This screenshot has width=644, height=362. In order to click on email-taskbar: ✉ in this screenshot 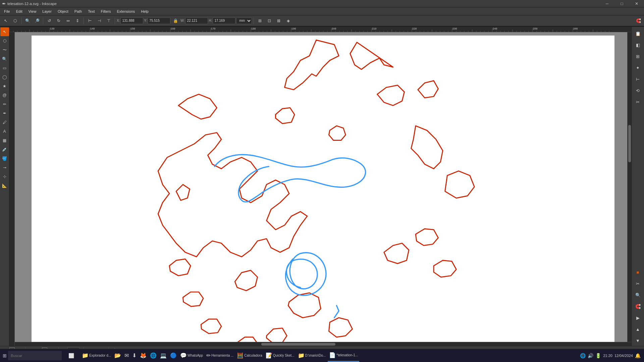, I will do `click(127, 356)`.